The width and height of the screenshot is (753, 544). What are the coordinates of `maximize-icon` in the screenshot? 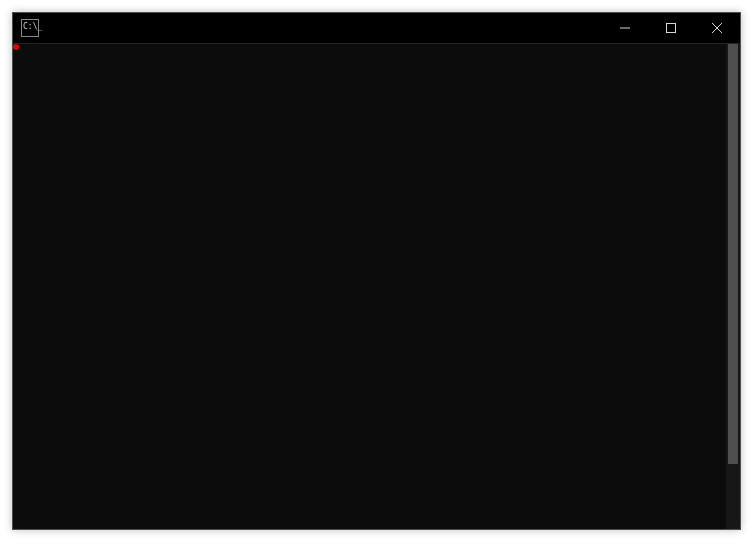 It's located at (671, 28).